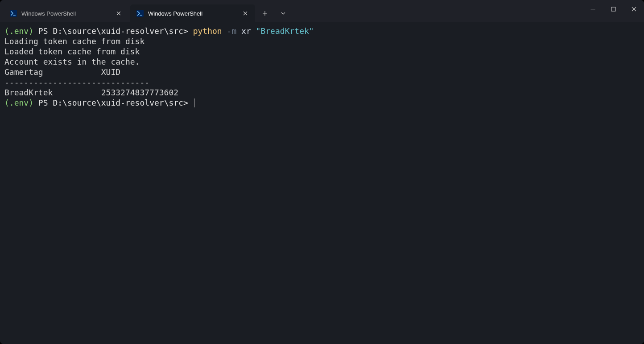 This screenshot has height=344, width=644. What do you see at coordinates (274, 11) in the screenshot?
I see `tab-actions` at bounding box center [274, 11].